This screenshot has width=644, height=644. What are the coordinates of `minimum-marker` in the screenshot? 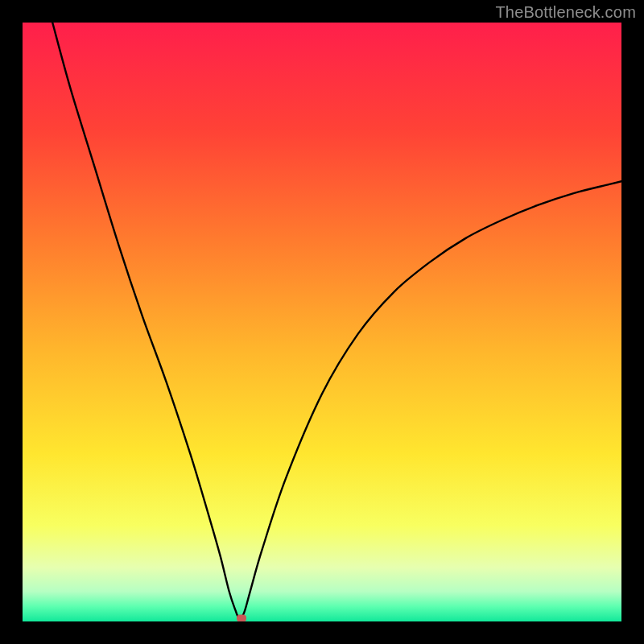 It's located at (242, 618).